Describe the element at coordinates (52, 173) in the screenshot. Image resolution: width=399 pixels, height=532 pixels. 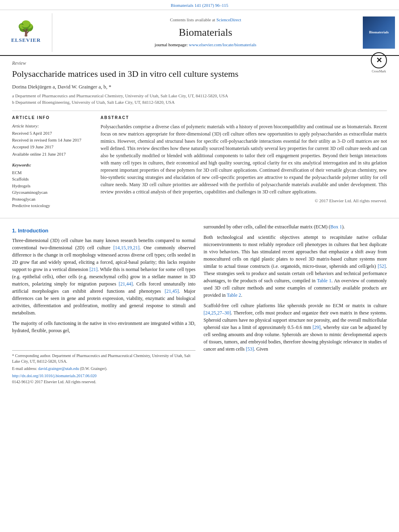
I see `keyword-ecm: ECM` at that location.